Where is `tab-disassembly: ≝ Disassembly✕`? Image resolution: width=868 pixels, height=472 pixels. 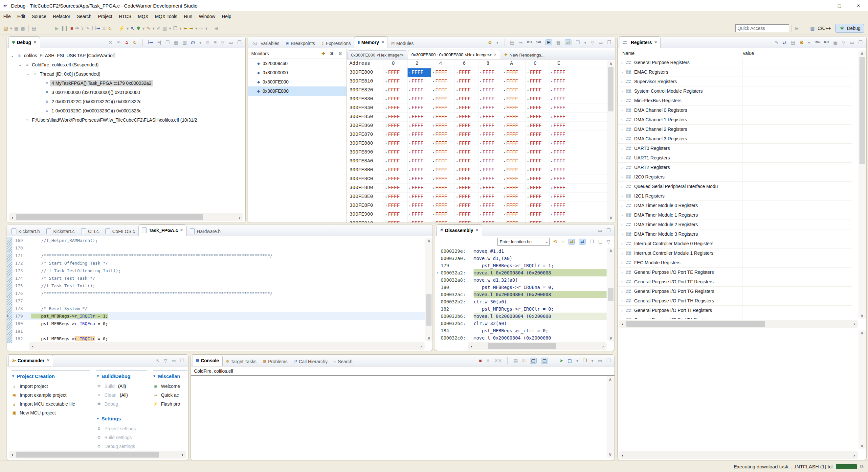 tab-disassembly: ≝ Disassembly✕ is located at coordinates (459, 230).